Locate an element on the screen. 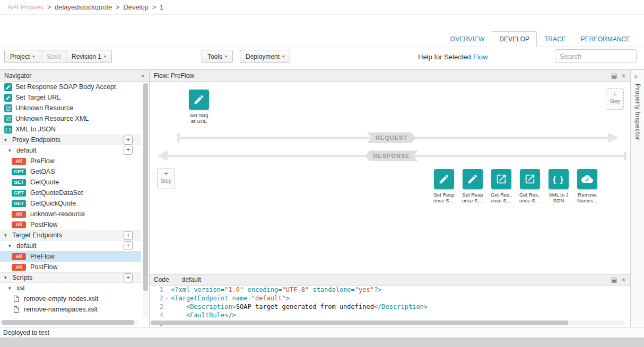 The height and width of the screenshot is (347, 644). navigator-section-proxy-endpoints: ▾Proxy Endpoints+ is located at coordinates (71, 140).